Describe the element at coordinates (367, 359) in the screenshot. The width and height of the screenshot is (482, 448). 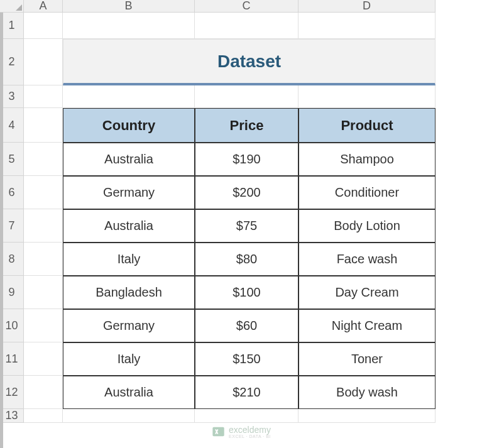
I see `table-row: Toner` at that location.